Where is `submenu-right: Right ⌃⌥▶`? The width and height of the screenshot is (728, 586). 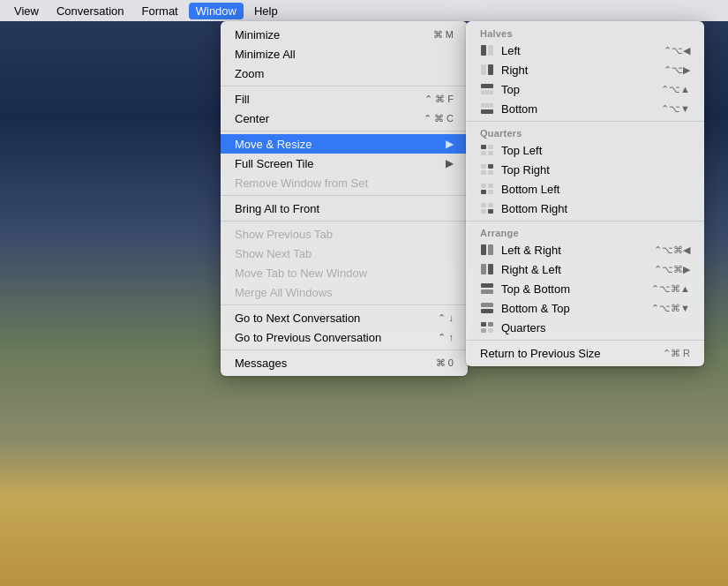
submenu-right: Right ⌃⌥▶ is located at coordinates (585, 70).